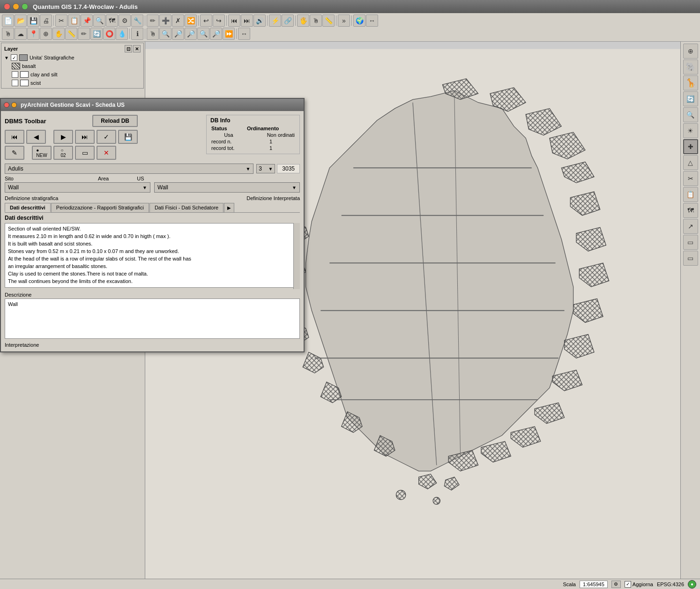 Image resolution: width=700 pixels, height=589 pixels. I want to click on layer-item-clay: clay and silt, so click(72, 75).